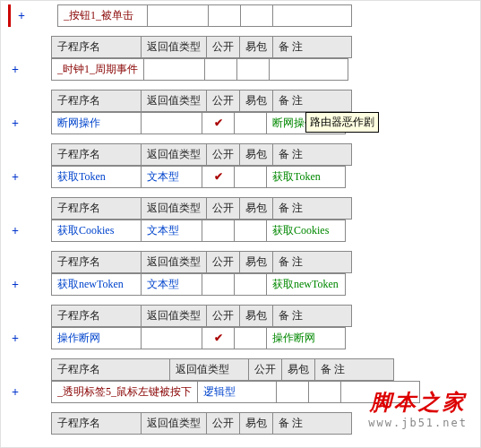 This screenshot has height=448, width=481. What do you see at coordinates (306, 285) in the screenshot?
I see `cell-remark: 获取newToken` at bounding box center [306, 285].